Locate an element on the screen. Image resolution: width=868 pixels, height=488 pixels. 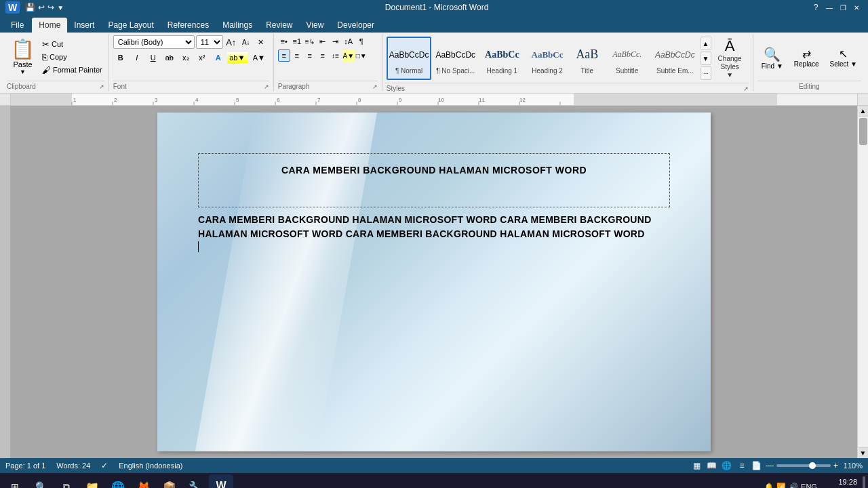
strikethrough-button: ab is located at coordinates (170, 58).